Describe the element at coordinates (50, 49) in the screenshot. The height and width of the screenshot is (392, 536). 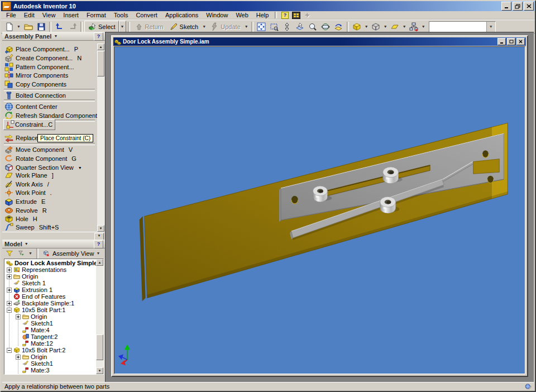
I see `panel-item-place-component: Place Component...P` at that location.